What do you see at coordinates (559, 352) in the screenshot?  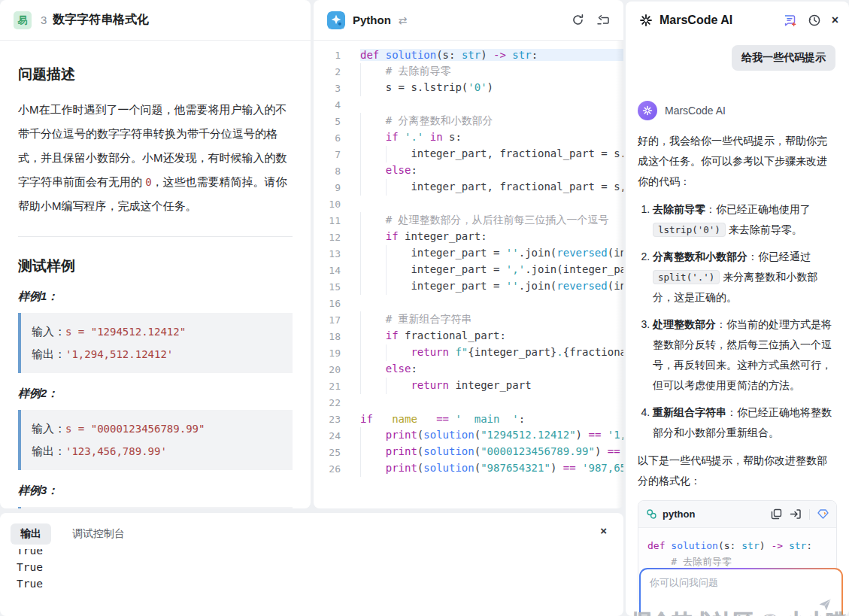 I see `token: .` at bounding box center [559, 352].